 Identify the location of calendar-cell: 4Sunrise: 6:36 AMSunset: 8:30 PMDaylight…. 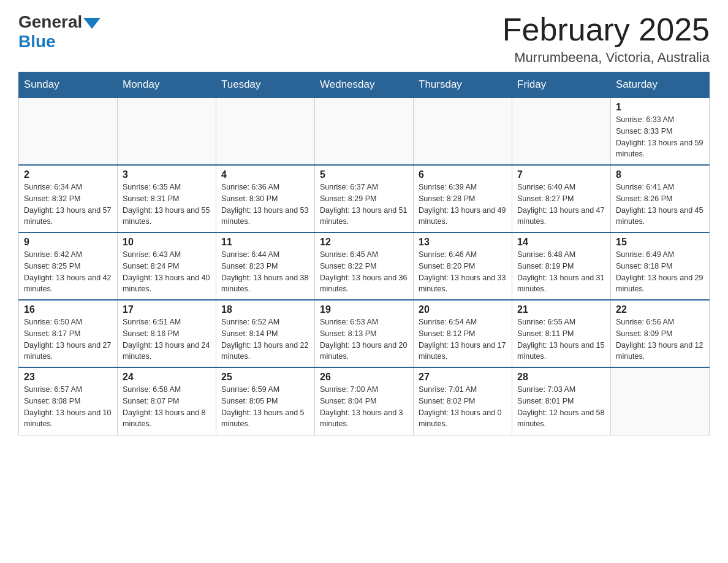
(266, 199).